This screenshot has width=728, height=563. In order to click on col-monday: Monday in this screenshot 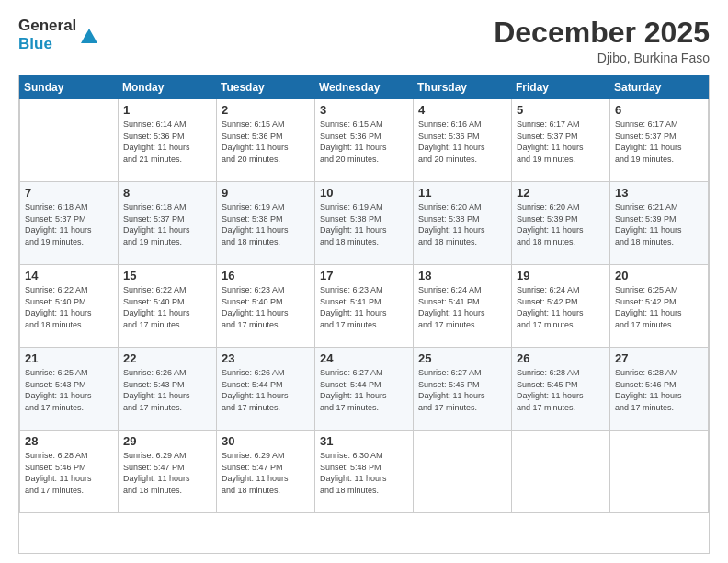, I will do `click(167, 88)`.